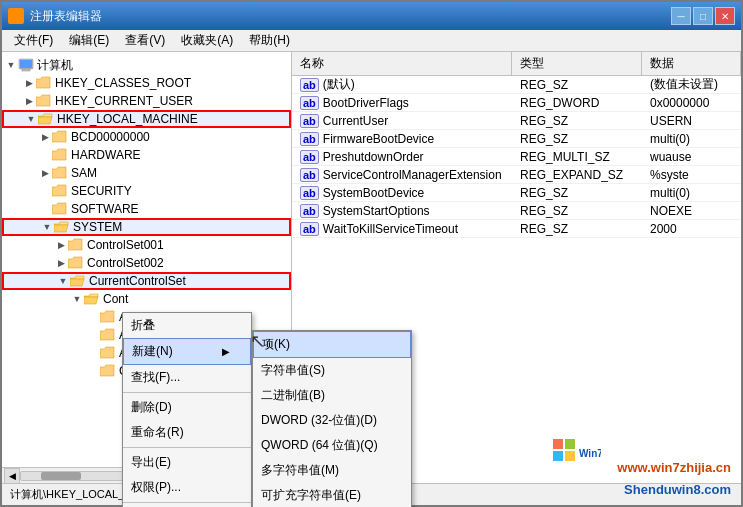 The image size is (743, 507). What do you see at coordinates (372, 41) in the screenshot?
I see `menu-bar: 文件(F) 编辑(E) 查看(V) 收藏夹(A) 帮助(H)` at bounding box center [372, 41].